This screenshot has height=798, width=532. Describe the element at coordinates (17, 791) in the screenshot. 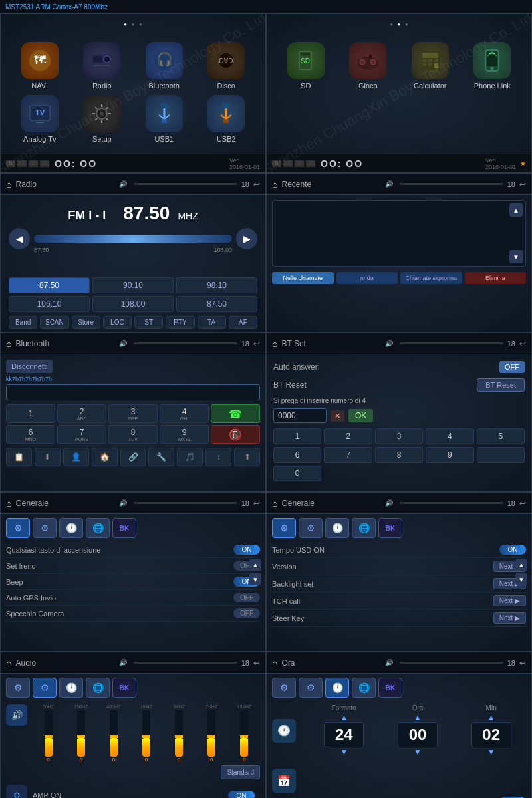

I see `eq-icon-btn-bottom: ⚙` at that location.